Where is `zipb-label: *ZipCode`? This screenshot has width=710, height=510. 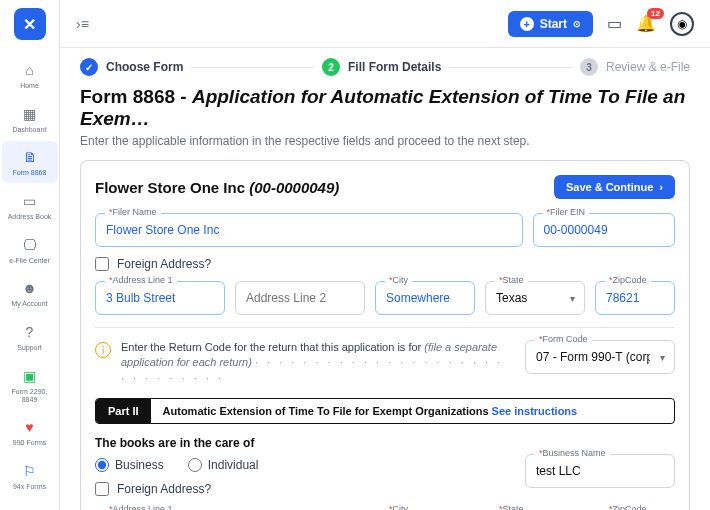 zipb-label: *ZipCode is located at coordinates (628, 507).